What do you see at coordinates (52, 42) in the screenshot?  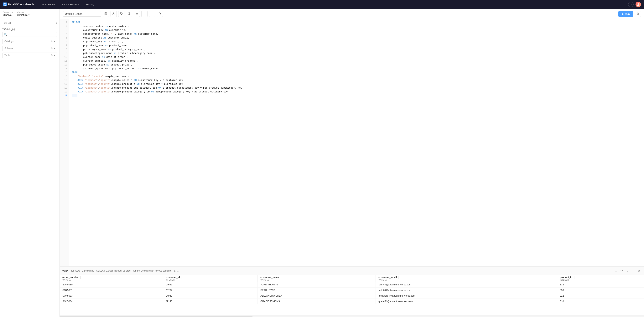 I see `catalogs-refresh-icon: ↻` at bounding box center [52, 42].